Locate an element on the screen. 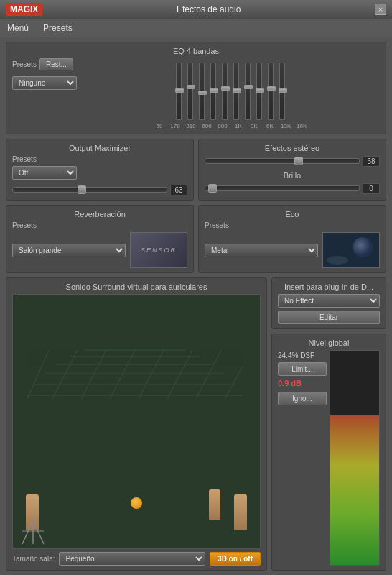  eq-left-controls: Presets Rest... Ninguno is located at coordinates (45, 74).